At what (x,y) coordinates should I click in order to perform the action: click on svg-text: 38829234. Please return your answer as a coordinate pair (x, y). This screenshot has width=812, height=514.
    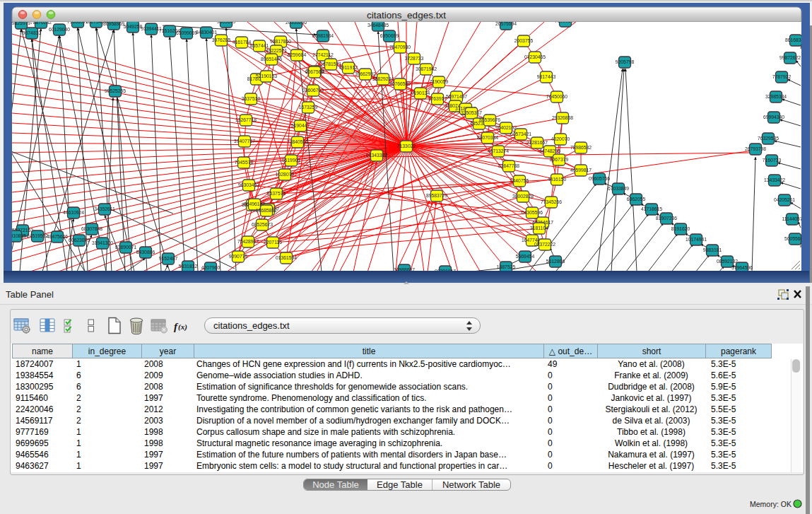
    Looking at the image, I should click on (383, 79).